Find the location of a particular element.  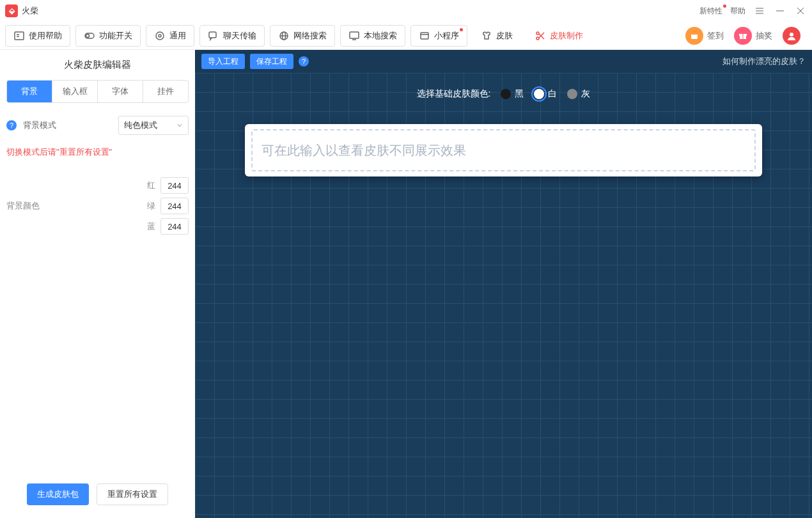

bg-color-label: 背景颜色 is located at coordinates (32, 206).